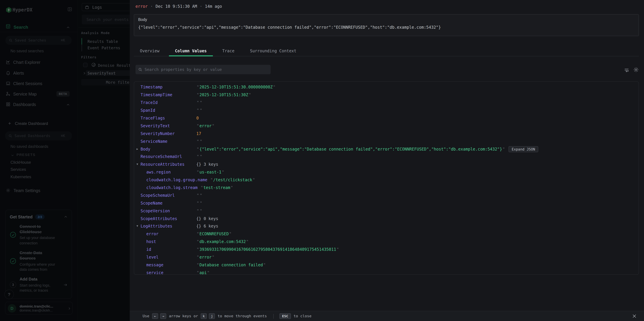 This screenshot has width=644, height=321. What do you see at coordinates (210, 172) in the screenshot?
I see `row-value: us-east-1` at bounding box center [210, 172].